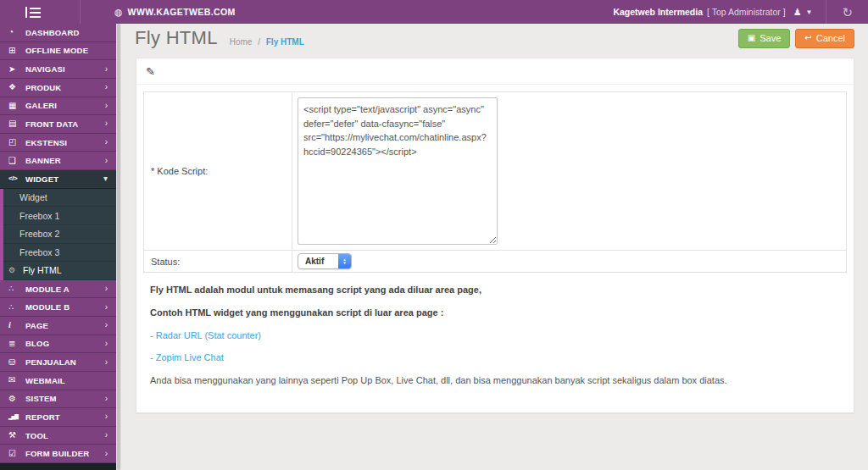  What do you see at coordinates (47, 307) in the screenshot?
I see `sidebar-item-label: MODULE B` at bounding box center [47, 307].